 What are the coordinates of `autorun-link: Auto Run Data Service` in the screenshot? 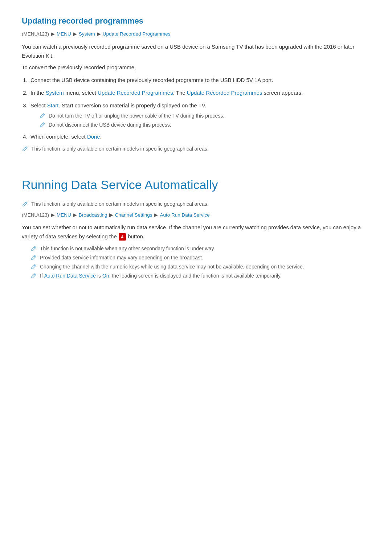 It's located at (70, 276).